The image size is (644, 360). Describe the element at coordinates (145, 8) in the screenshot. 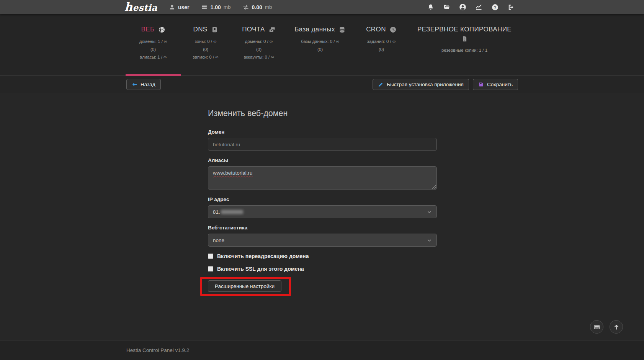

I see `logo-text: estia` at that location.